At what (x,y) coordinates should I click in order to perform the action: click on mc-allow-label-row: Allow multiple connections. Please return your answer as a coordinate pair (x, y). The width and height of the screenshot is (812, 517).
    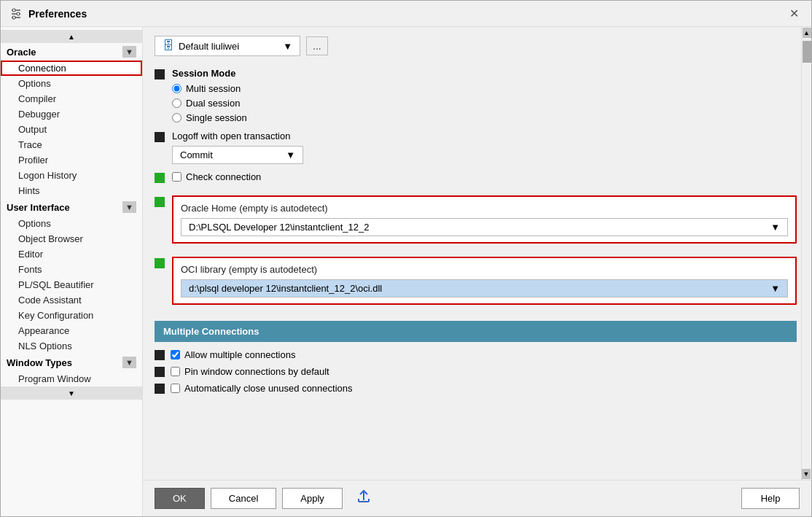
    Looking at the image, I should click on (233, 354).